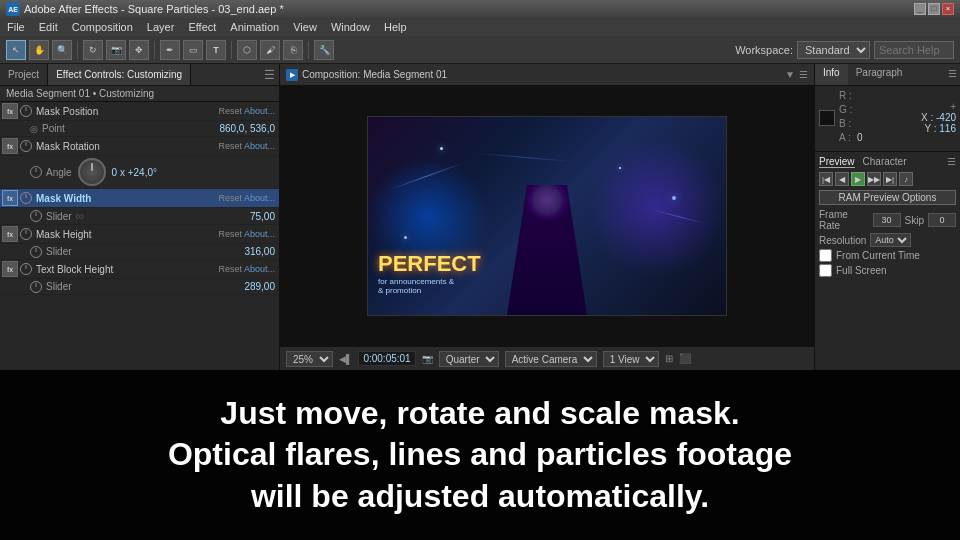  What do you see at coordinates (260, 286) in the screenshot?
I see `text-block-height-value: 289,00` at bounding box center [260, 286].